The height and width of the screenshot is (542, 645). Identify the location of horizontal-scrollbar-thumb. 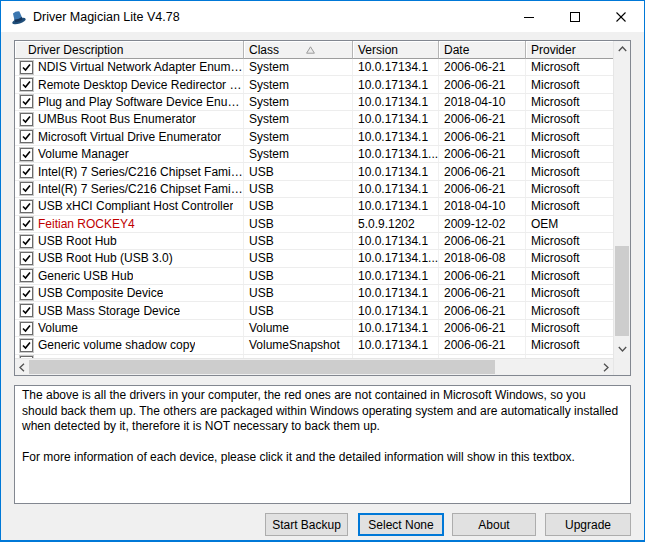
(262, 367).